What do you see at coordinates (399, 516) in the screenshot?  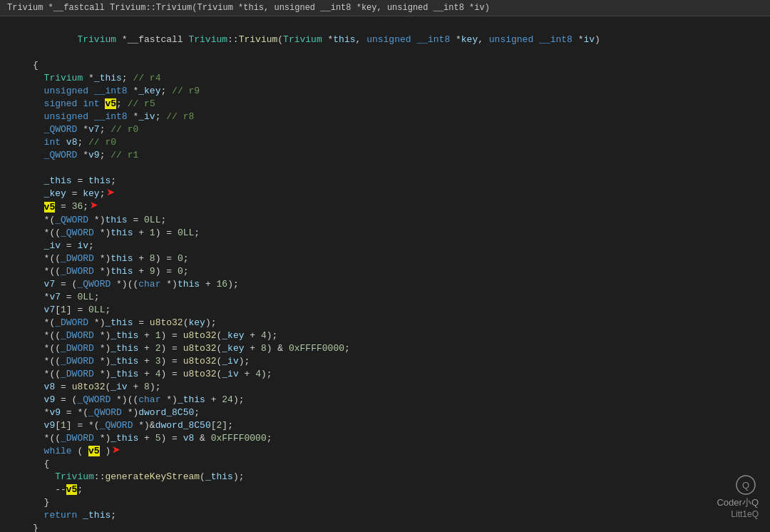 I see `line-content: return _this;` at bounding box center [399, 516].